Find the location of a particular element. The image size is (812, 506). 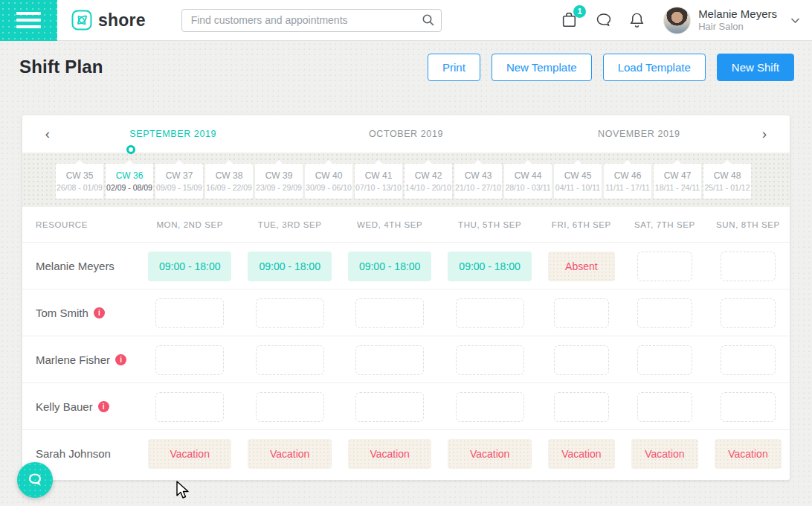

chevron-down-icon is located at coordinates (796, 20).